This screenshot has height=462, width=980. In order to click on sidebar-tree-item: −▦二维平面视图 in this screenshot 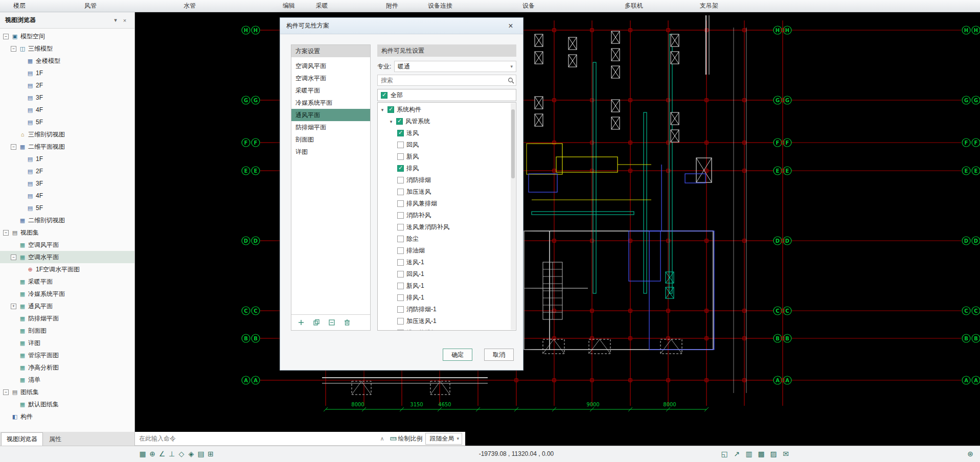, I will do `click(67, 147)`.